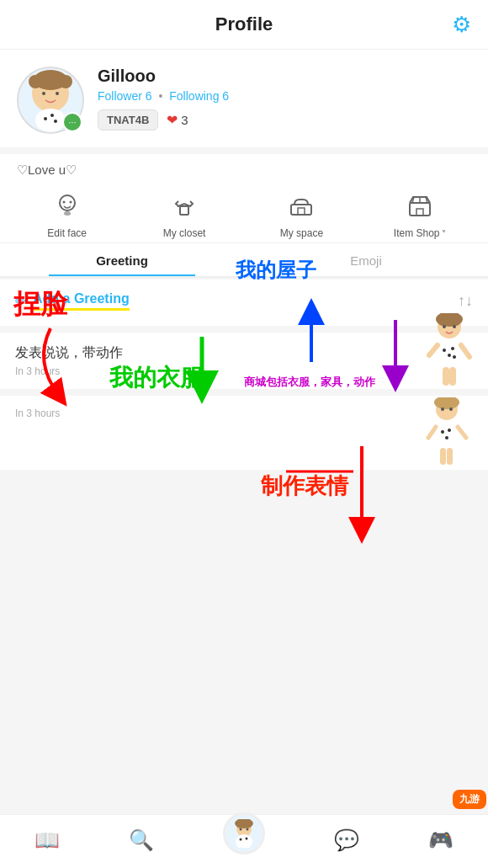 This screenshot has height=868, width=488. What do you see at coordinates (366, 259) in the screenshot?
I see `tab-emoji: Emoji` at bounding box center [366, 259].